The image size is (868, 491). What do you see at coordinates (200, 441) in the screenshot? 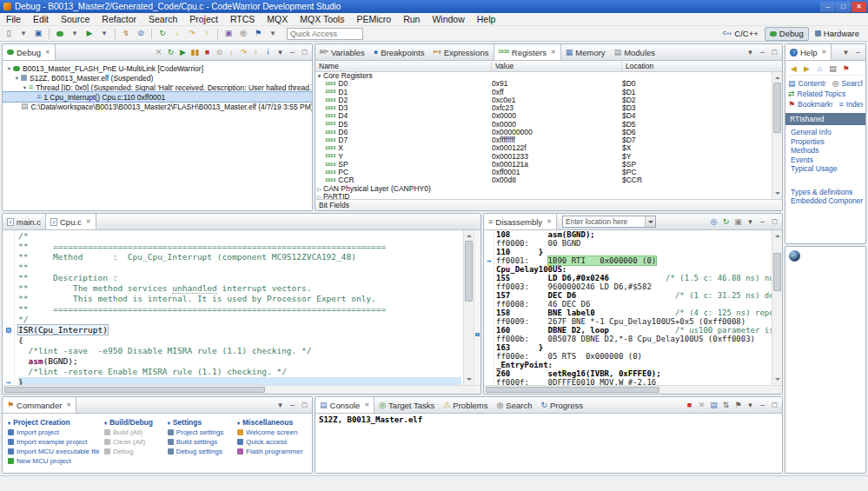
I see `build-settings-link: Build settings` at bounding box center [200, 441].